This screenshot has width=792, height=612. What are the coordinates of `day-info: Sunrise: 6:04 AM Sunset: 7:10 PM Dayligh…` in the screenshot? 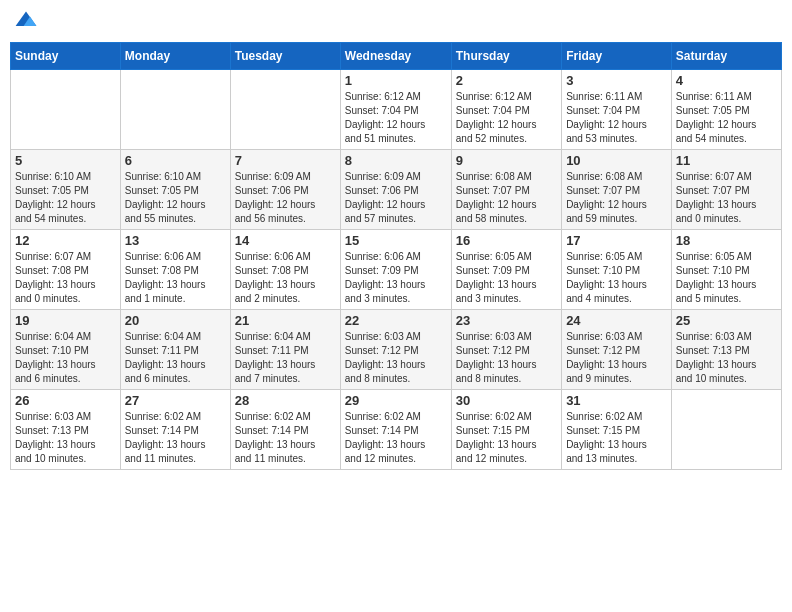 It's located at (66, 358).